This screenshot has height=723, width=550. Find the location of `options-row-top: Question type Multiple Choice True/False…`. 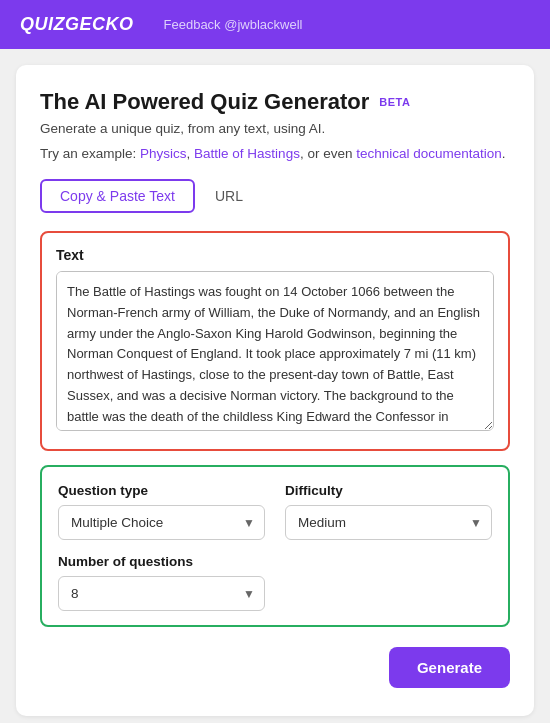

options-row-top: Question type Multiple Choice True/False… is located at coordinates (275, 512).